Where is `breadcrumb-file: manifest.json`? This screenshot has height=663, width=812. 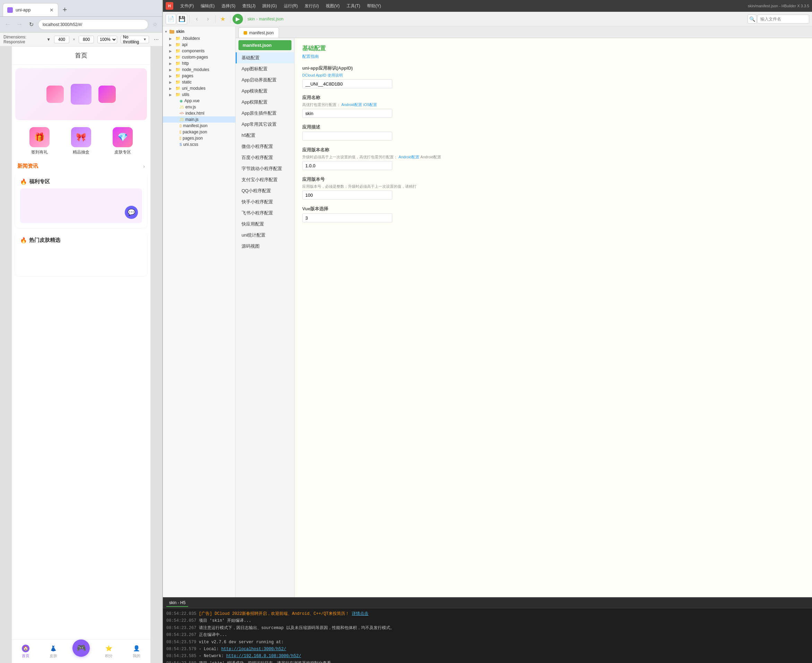 breadcrumb-file: manifest.json is located at coordinates (271, 19).